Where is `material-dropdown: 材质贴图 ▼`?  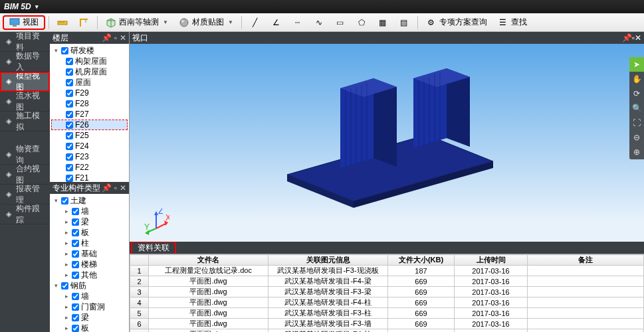
material-dropdown: 材质贴图 ▼ is located at coordinates (206, 23).